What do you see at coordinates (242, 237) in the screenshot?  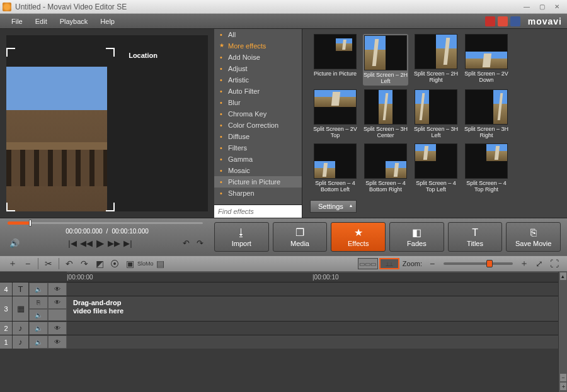 I see `tab-import: ⭳Import` at bounding box center [242, 237].